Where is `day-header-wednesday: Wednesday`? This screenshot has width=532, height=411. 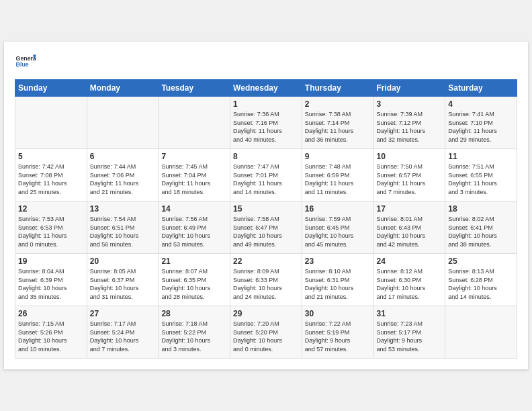 day-header-wednesday: Wednesday is located at coordinates (266, 89).